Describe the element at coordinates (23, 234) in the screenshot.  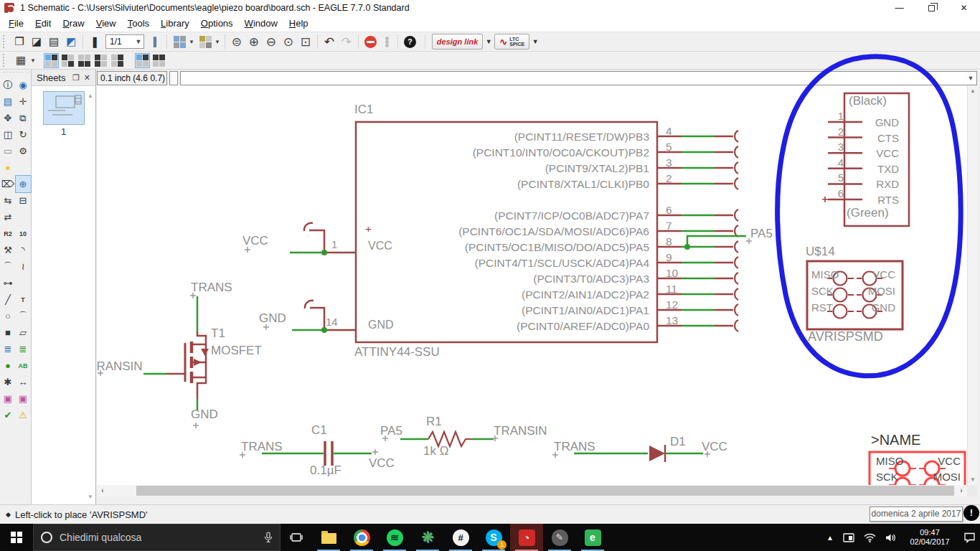
I see `value-icon: 10` at that location.